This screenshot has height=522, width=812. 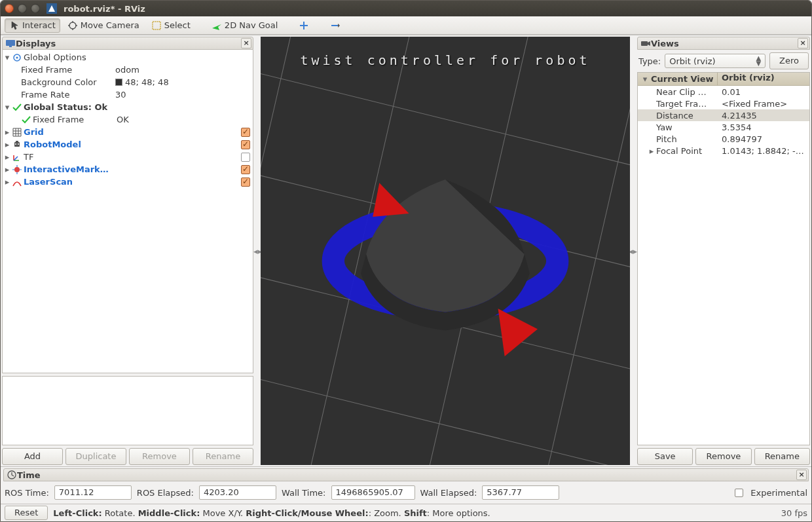 I want to click on views-tree-header: ▾Current View Orbit (rviz), so click(x=724, y=79).